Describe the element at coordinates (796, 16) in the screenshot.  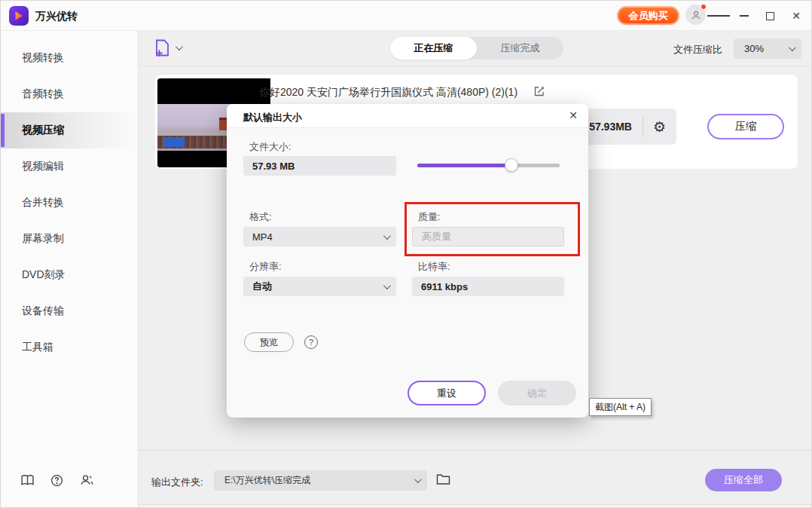
I see `close-button: ✕` at that location.